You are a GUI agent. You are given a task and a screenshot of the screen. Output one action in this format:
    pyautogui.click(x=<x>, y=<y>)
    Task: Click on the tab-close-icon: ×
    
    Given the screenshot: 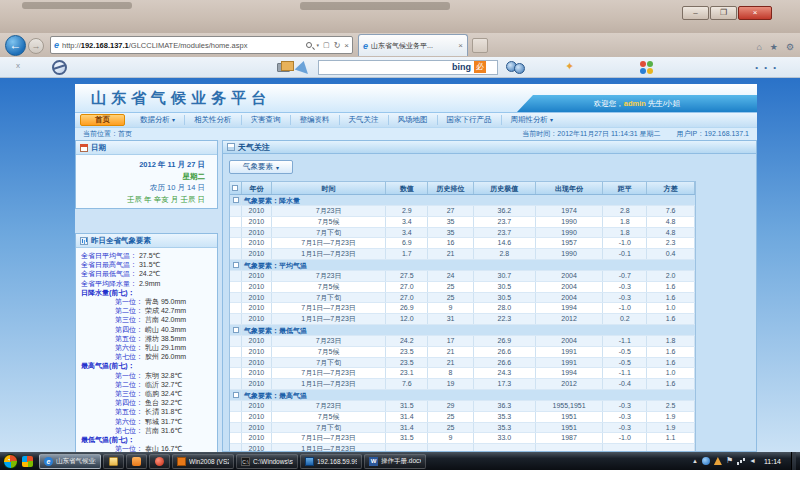 What is the action you would take?
    pyautogui.click(x=460, y=46)
    